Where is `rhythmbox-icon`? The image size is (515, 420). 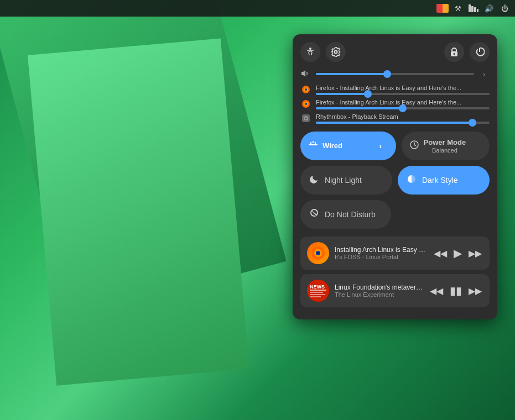 rhythmbox-icon is located at coordinates (306, 118).